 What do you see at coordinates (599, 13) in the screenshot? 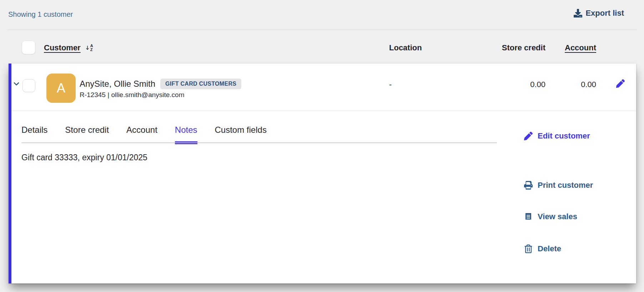
I see `export-list-button: Export list` at bounding box center [599, 13].